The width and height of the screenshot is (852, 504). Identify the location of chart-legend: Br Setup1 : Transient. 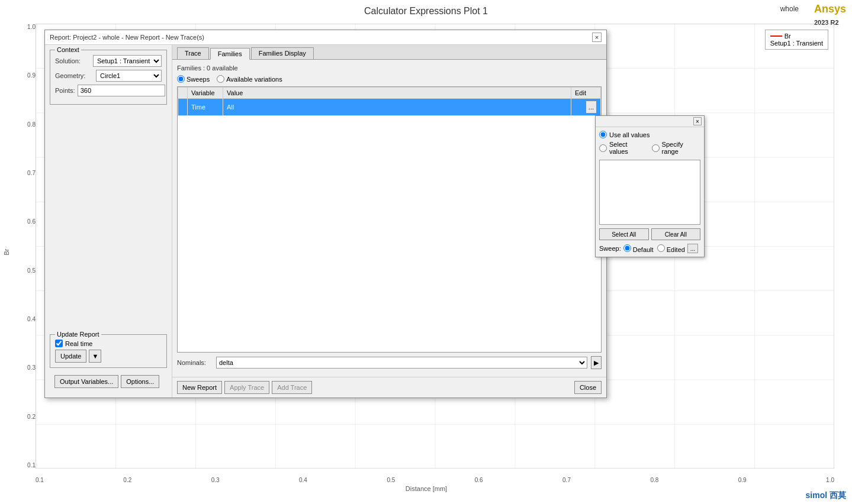
(797, 40).